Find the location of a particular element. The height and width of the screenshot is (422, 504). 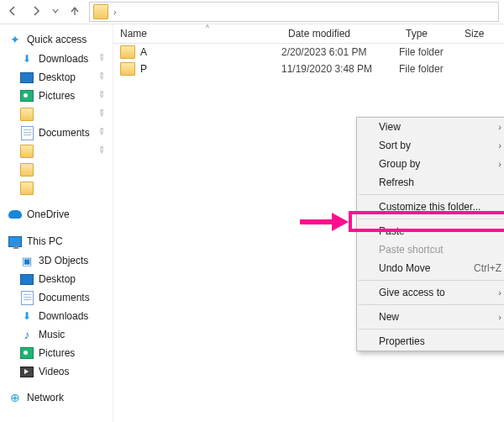

sidebar-item-pictures-2: Pictures is located at coordinates (59, 353).